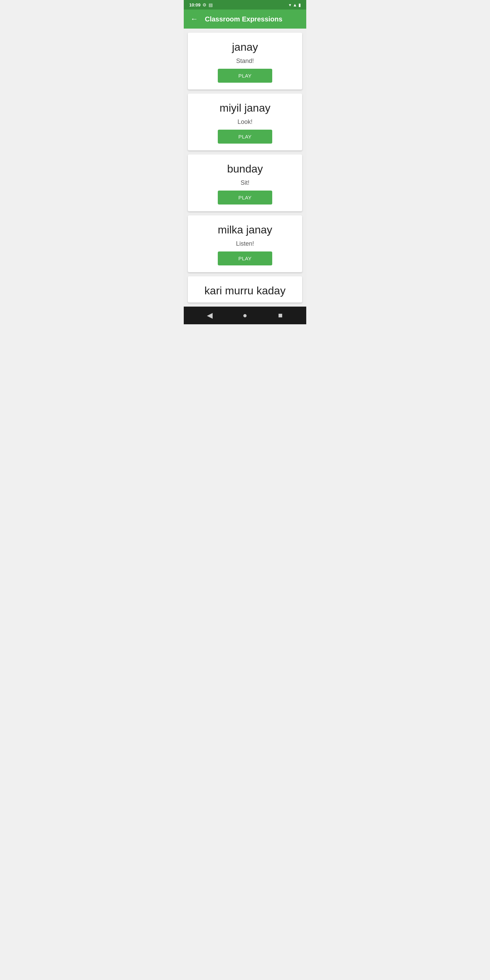 The height and width of the screenshot is (980, 490). What do you see at coordinates (194, 19) in the screenshot?
I see `back-button: ←` at bounding box center [194, 19].